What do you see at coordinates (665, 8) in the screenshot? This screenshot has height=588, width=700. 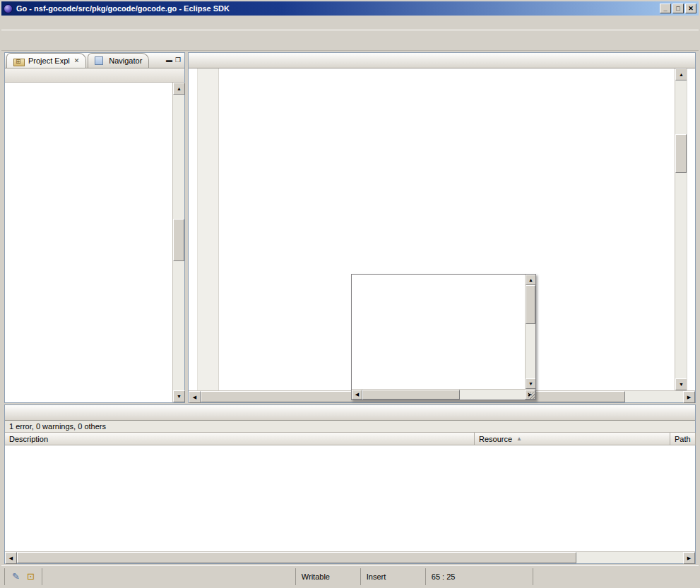 I see `minimize-button: _` at bounding box center [665, 8].